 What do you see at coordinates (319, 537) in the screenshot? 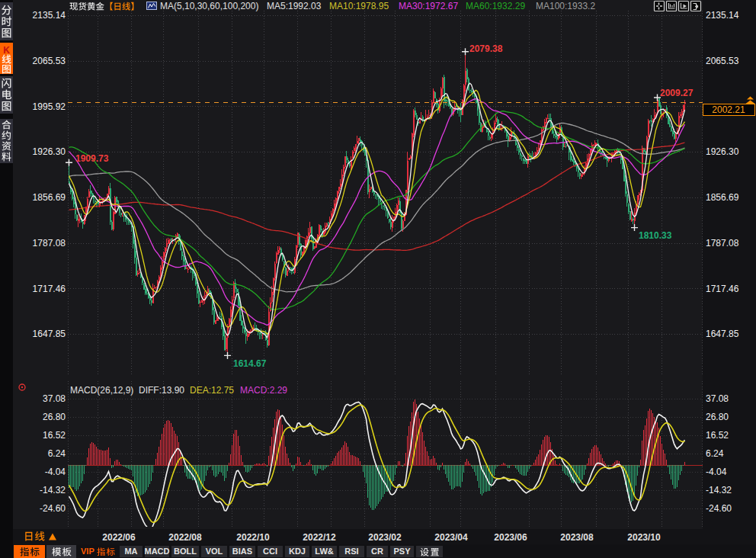
I see `svg-text: 2022/12` at bounding box center [319, 537].